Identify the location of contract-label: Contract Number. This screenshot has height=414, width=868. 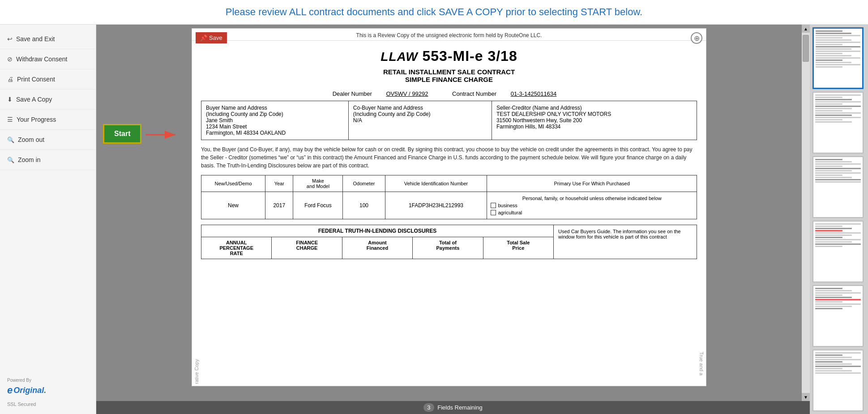
(475, 94).